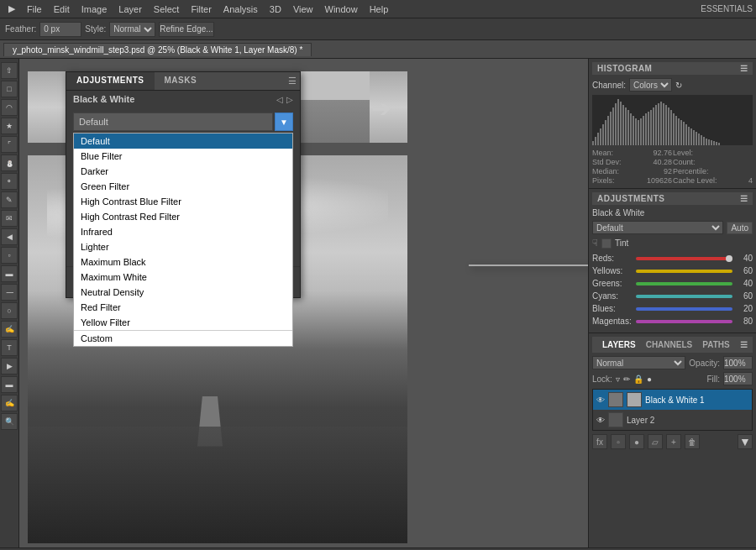  I want to click on panel-back-icon: ◁, so click(280, 99).